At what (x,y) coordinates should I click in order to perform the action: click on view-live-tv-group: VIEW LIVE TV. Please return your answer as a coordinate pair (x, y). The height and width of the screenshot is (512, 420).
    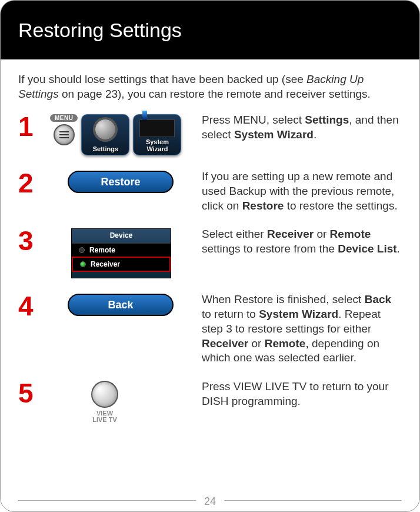
    Looking at the image, I should click on (105, 403).